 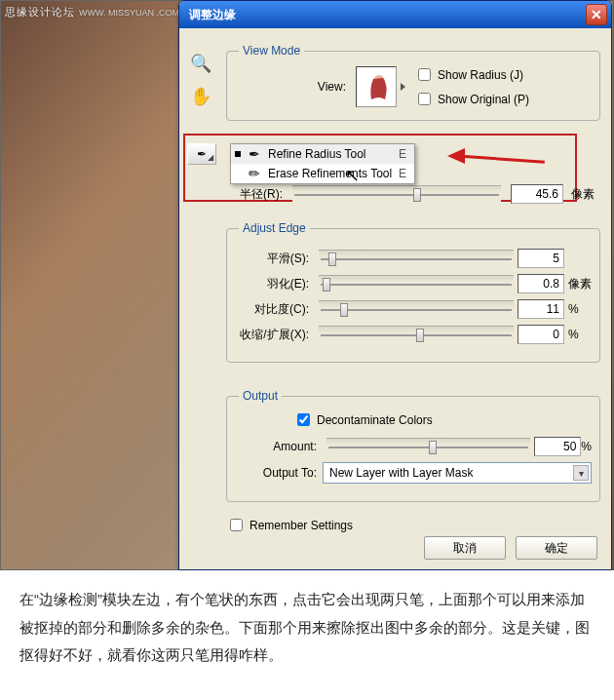 I want to click on output-to-row: Output To: New Layer with Layer Mask ▾, so click(x=415, y=473).